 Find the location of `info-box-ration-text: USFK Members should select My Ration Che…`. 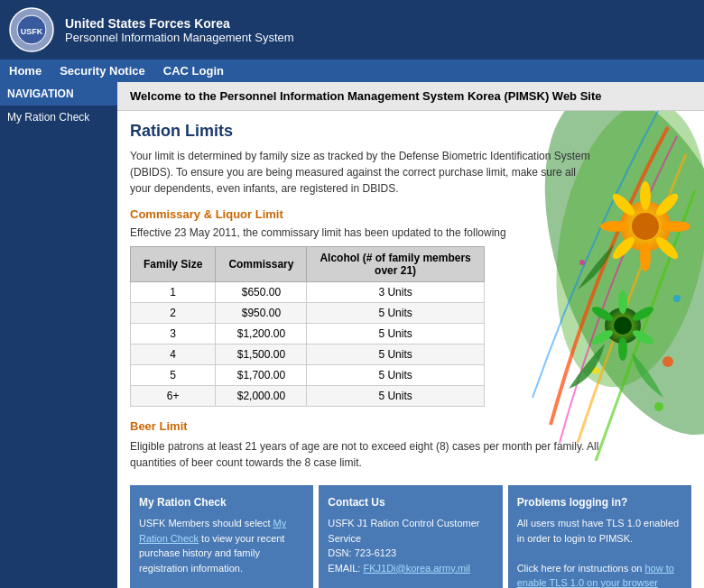

info-box-ration-text: USFK Members should select My Ration Che… is located at coordinates (222, 546).